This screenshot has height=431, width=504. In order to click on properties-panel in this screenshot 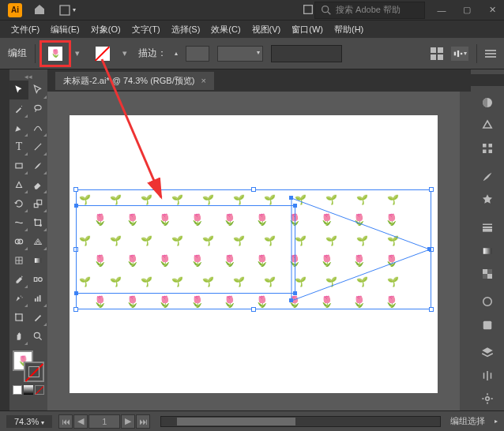, I will do `click(487, 399)`.